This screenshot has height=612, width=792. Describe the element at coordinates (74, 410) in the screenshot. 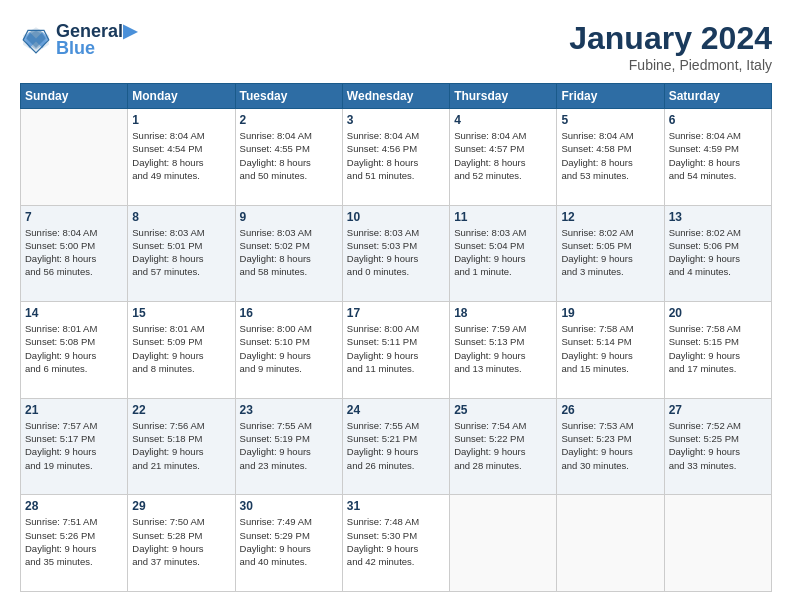

I see `day-number: 21` at that location.